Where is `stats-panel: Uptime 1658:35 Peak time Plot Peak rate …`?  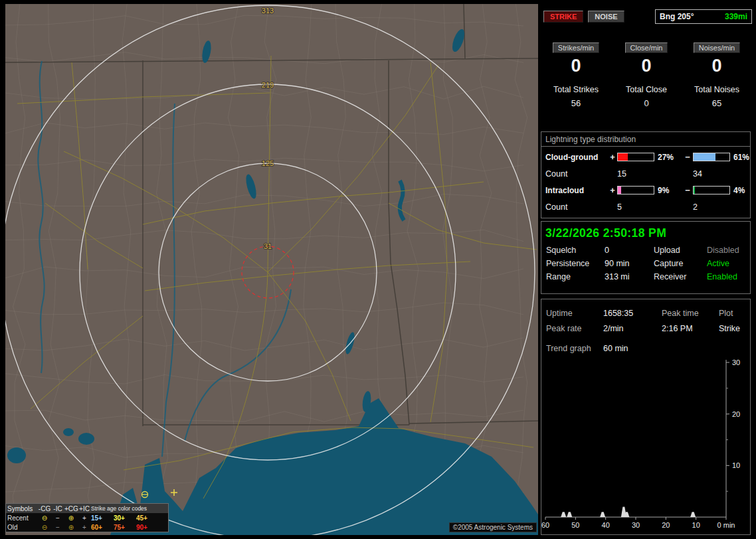
stats-panel: Uptime 1658:35 Peak time Plot Peak rate … is located at coordinates (646, 417).